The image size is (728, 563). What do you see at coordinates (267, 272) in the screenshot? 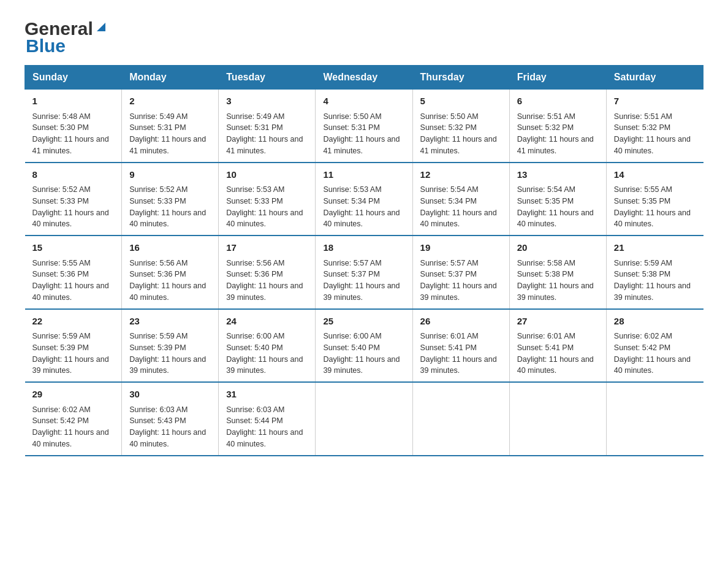
I see `calendar-cell: 17 Sunrise: 5:56 AM Sunset: 5:36 PM Dayl…` at bounding box center [267, 272].